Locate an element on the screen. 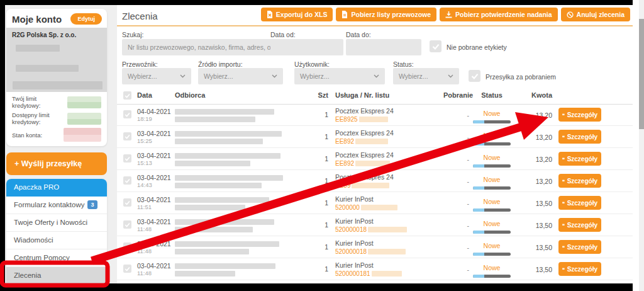 Image resolution: width=644 pixels, height=291 pixels. service-cell: Kurier InPost 5200000 is located at coordinates (366, 203).